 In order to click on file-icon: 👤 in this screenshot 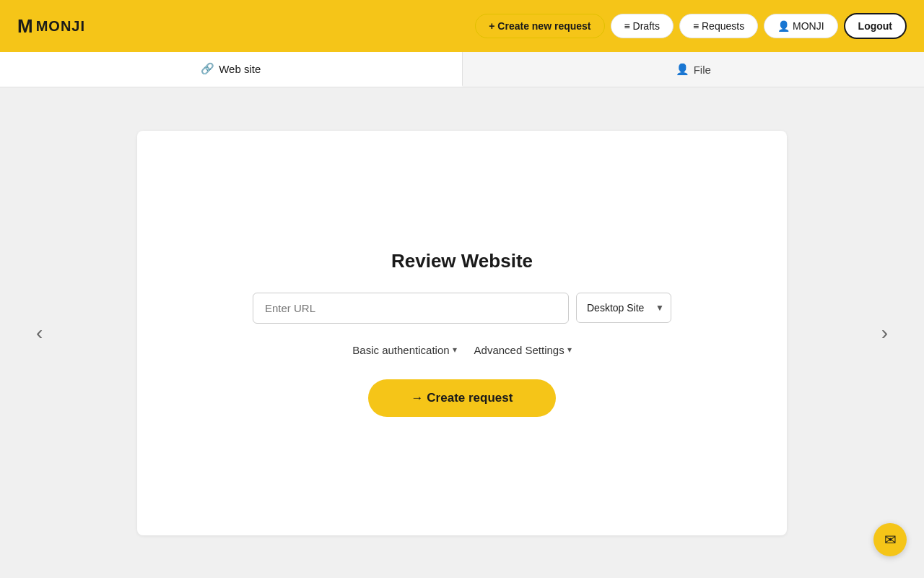, I will do `click(683, 69)`.